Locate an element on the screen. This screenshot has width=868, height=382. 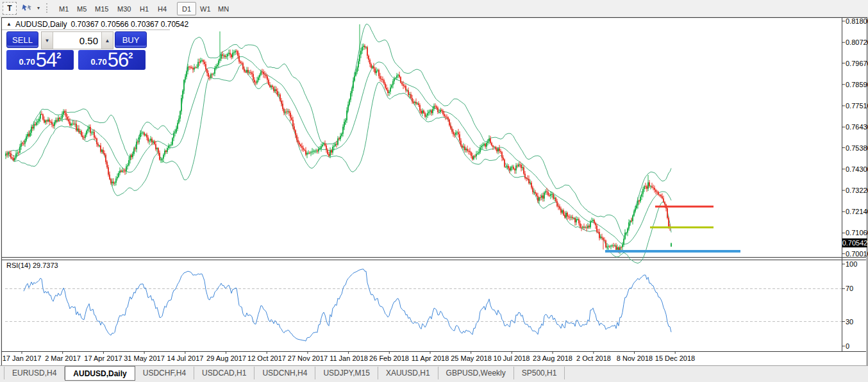
rsi-indicator-label: RSI(14) 29.7373 is located at coordinates (32, 265).